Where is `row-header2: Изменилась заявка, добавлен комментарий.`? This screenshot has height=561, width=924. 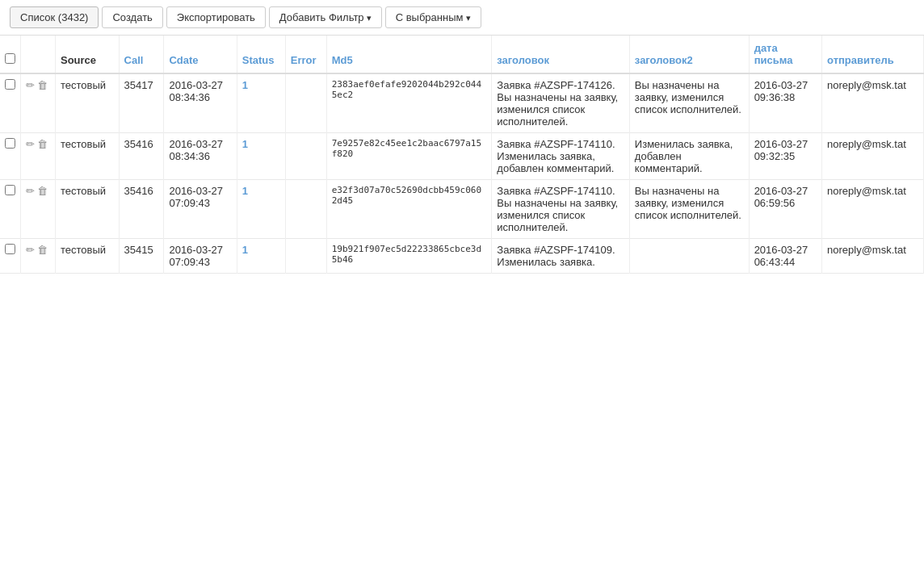
row-header2: Изменилась заявка, добавлен комментарий. is located at coordinates (689, 157).